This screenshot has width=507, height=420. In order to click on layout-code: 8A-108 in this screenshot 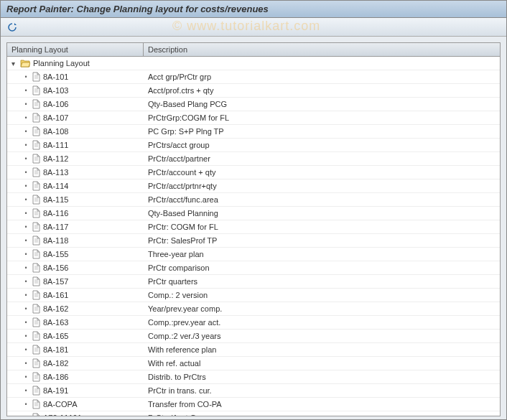, I will do `click(56, 131)`.